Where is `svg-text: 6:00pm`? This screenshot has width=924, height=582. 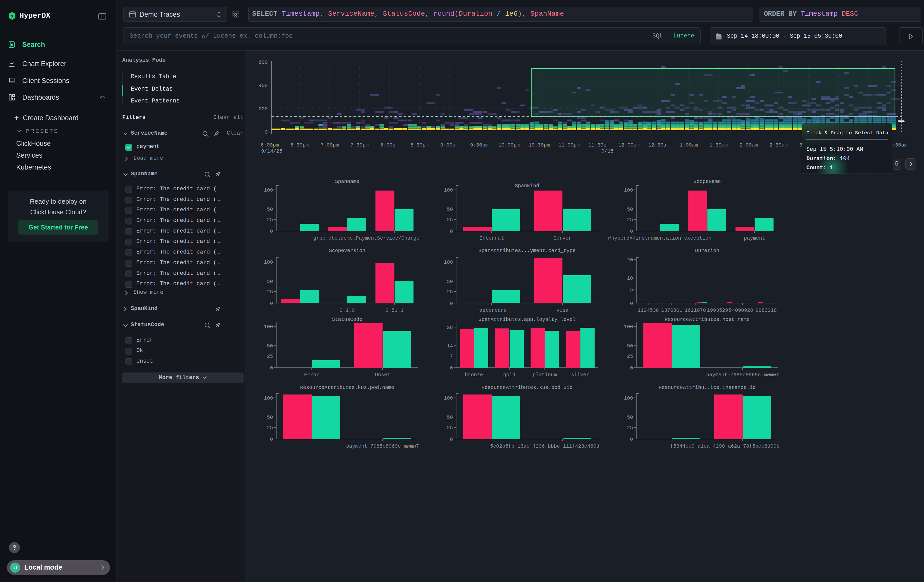 svg-text: 6:00pm is located at coordinates (270, 145).